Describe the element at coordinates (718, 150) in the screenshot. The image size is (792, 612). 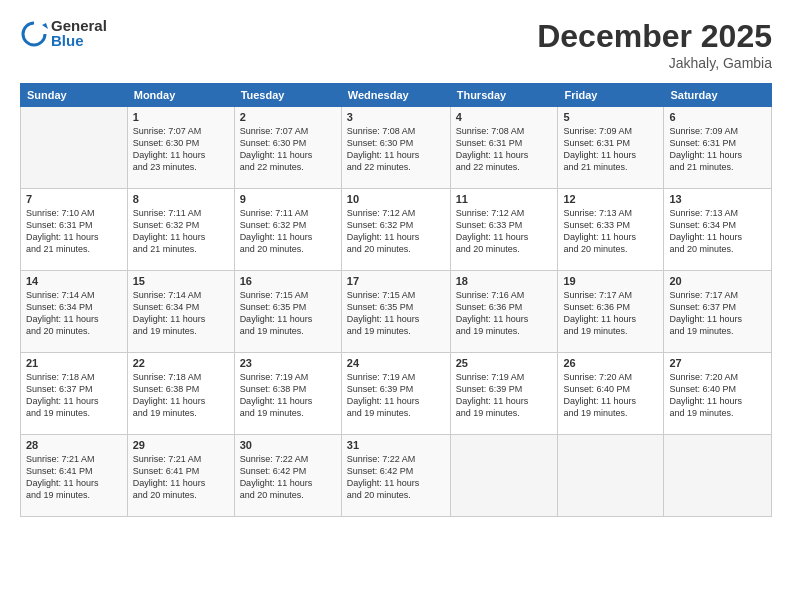
I see `day-info: Sunrise: 7:09 AM Sunset: 6:31 PM Dayligh…` at that location.